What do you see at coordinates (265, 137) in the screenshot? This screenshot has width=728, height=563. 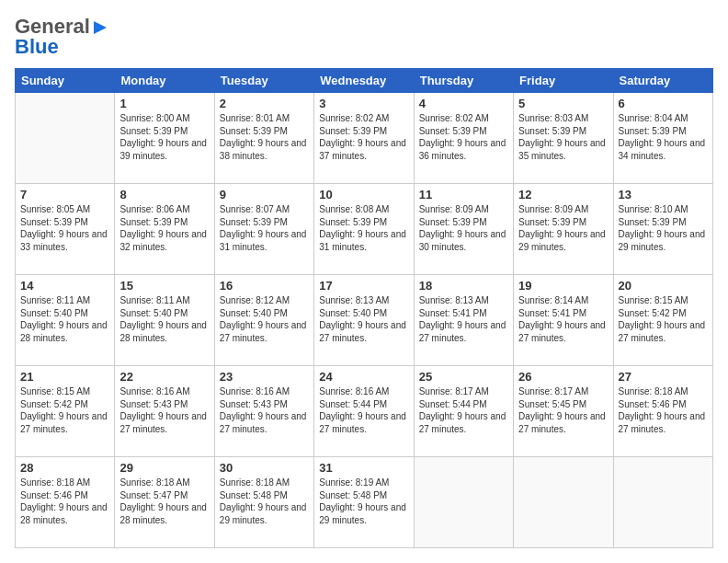 I see `cell-info: Sunrise: 8:01 AM Sunset: 5:39 PM Dayligh…` at bounding box center [265, 137].